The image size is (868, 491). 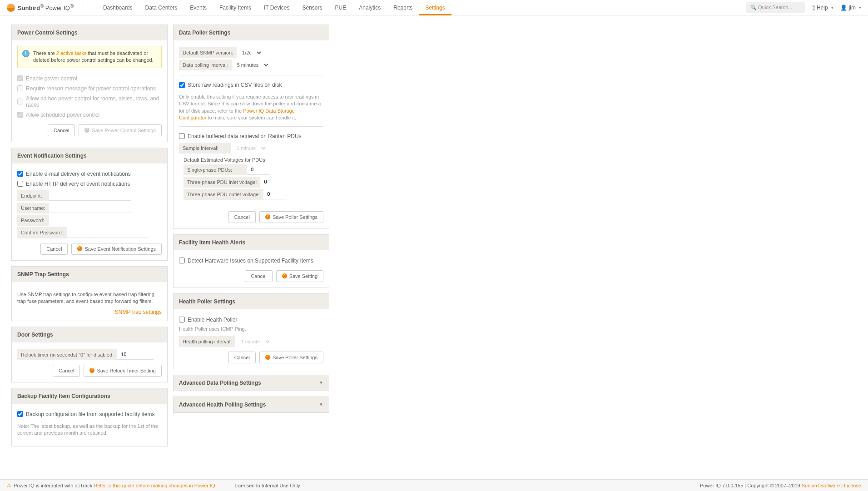 I want to click on sample-interval-select: 1 minute, so click(x=249, y=148).